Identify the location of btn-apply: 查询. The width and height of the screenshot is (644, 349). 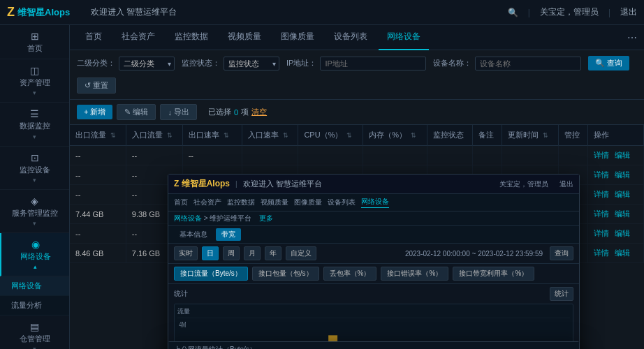
(562, 253).